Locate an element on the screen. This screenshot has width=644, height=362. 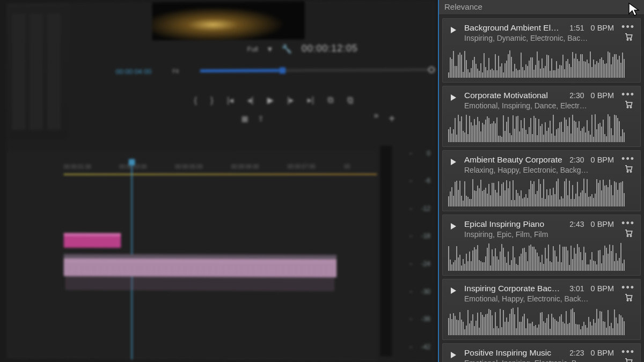
track-tags: Inspiring, Epic, Film, Film is located at coordinates (539, 234).